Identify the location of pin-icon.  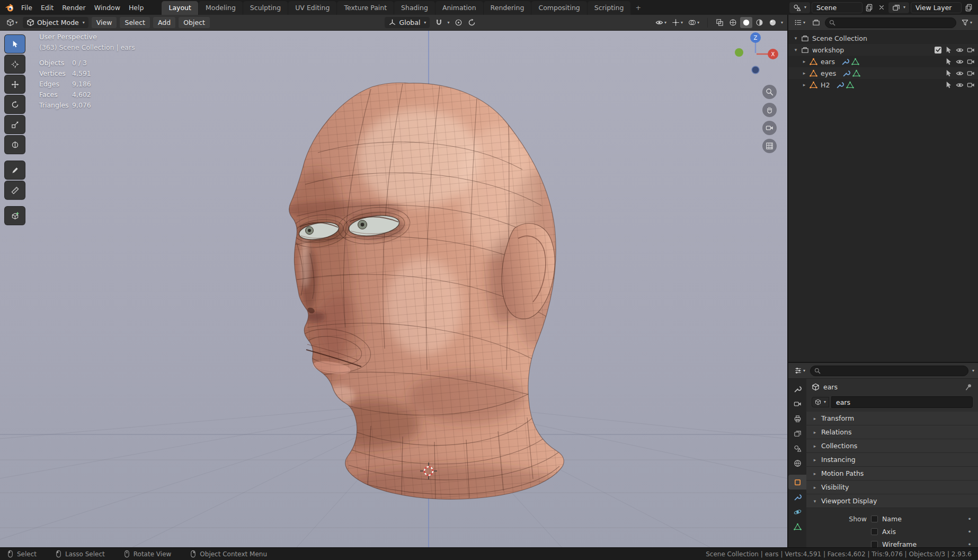
(968, 387).